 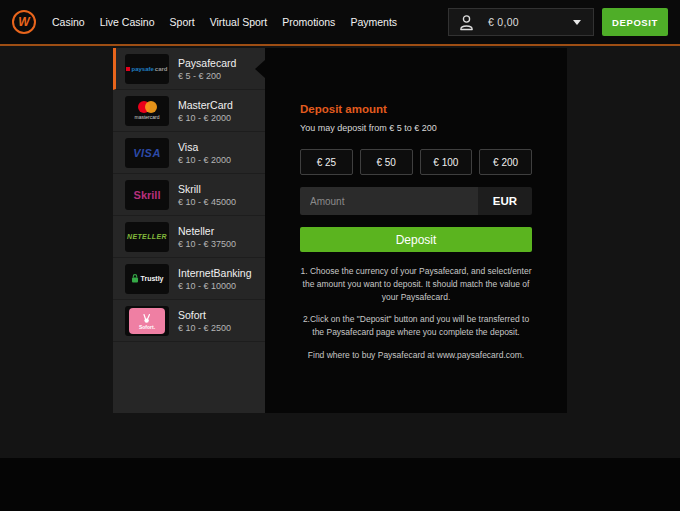 I want to click on navbar-right: € 0,00 DEPOSIT, so click(x=558, y=22).